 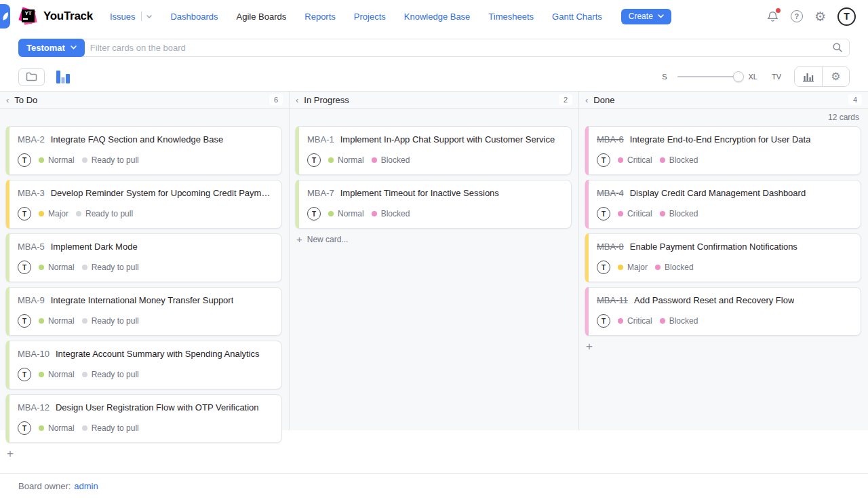 I want to click on card-title: Enable Payment Confirmation Notification…, so click(x=713, y=247).